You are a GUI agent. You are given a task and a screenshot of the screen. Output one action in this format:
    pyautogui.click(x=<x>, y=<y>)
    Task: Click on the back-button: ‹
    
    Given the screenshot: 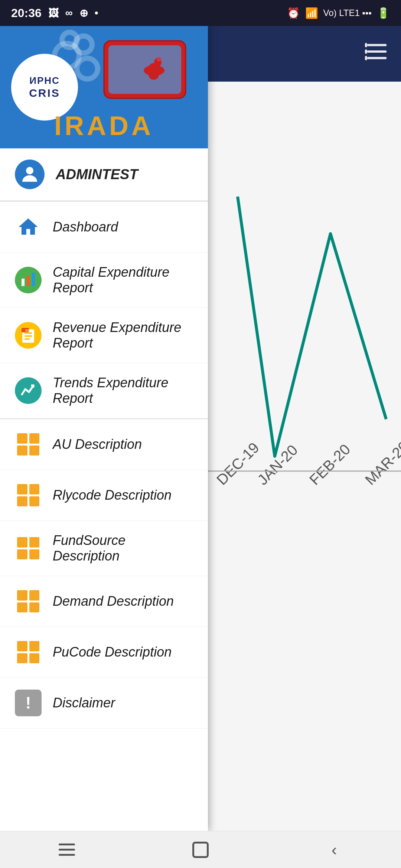 What is the action you would take?
    pyautogui.click(x=334, y=850)
    